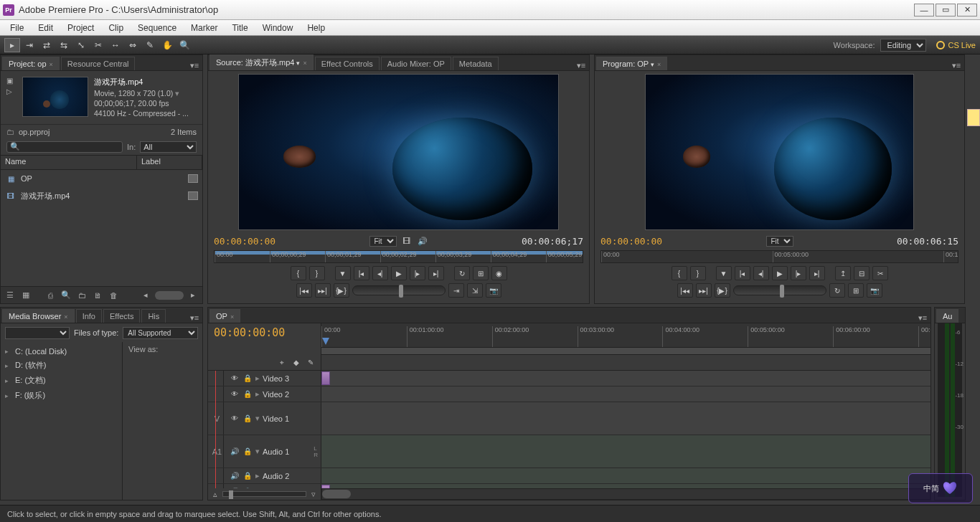 This screenshot has width=980, height=522. Describe the element at coordinates (631, 241) in the screenshot. I see `program-current-tc: 00:00:00:00` at that location.